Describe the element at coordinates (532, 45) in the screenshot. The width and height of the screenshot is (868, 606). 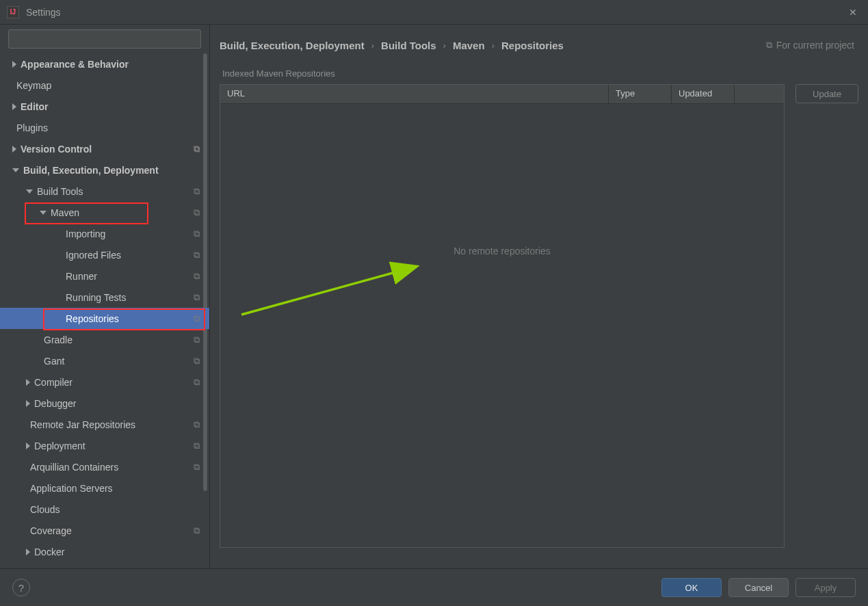
I see `breadcrumb-d: Repositories` at that location.